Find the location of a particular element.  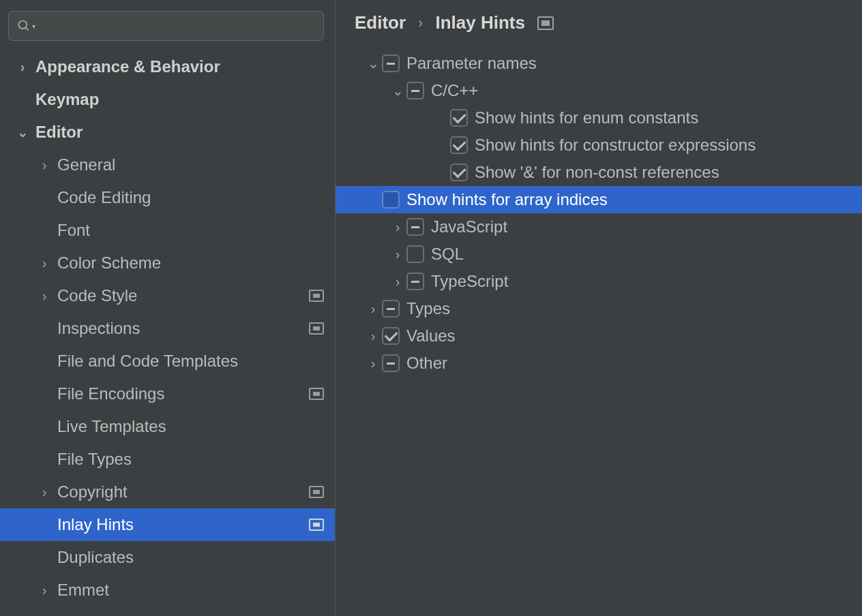

sidebar-item-label: Appearance & Behavior is located at coordinates (180, 67).